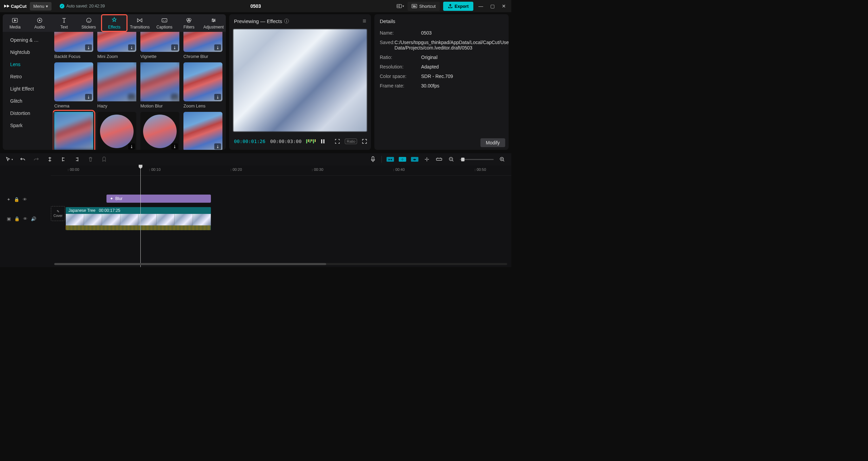  I want to click on tab-label: Adjustment, so click(214, 27).